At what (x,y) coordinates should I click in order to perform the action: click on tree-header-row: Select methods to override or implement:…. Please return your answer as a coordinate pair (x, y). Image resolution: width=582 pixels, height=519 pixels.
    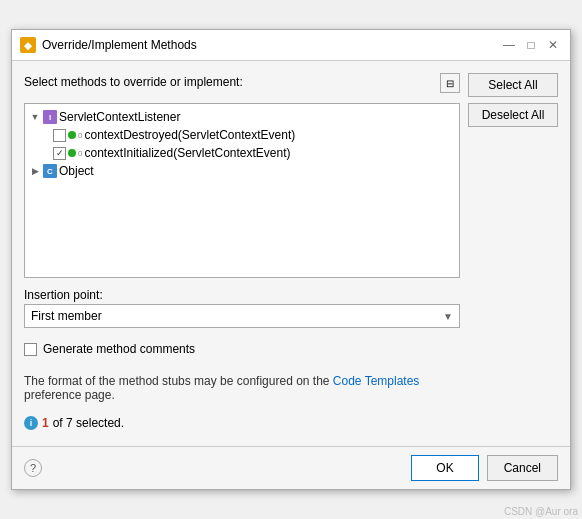
    Looking at the image, I should click on (242, 83).